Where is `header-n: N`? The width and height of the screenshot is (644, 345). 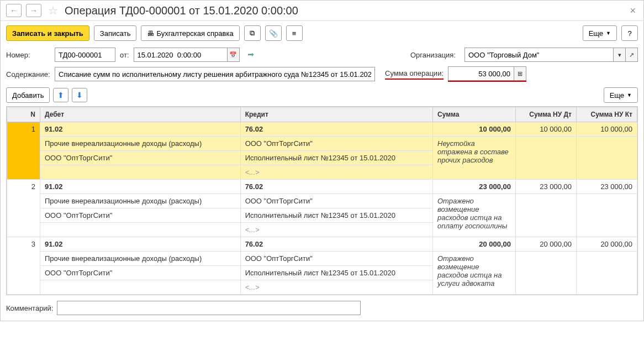
header-n: N is located at coordinates (24, 115).